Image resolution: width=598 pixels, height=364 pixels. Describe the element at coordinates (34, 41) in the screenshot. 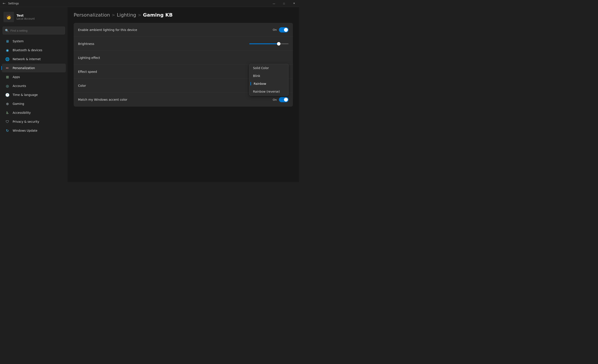

I see `sidebar-item-system: 🖥 System` at that location.